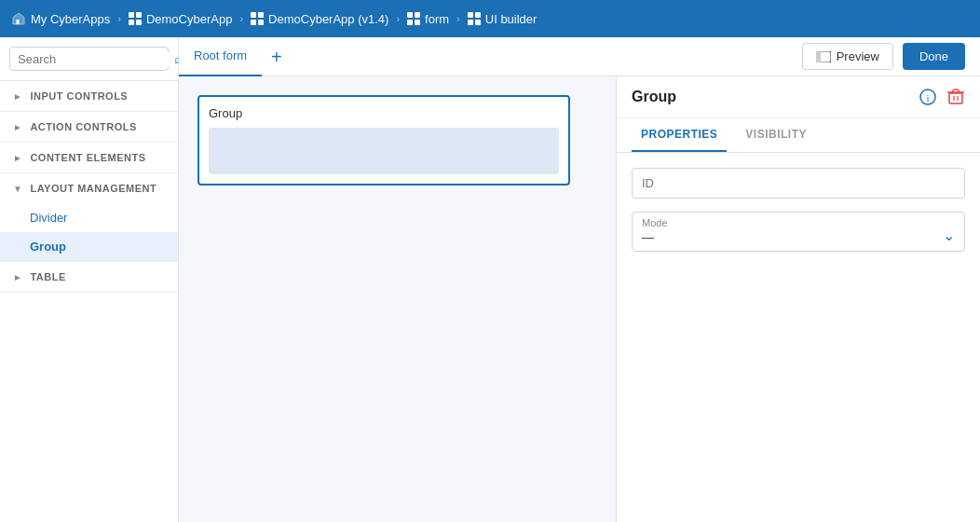 The width and height of the screenshot is (980, 522). I want to click on field-group-mode: Mode — Horizontal Vertical ⌄, so click(798, 231).